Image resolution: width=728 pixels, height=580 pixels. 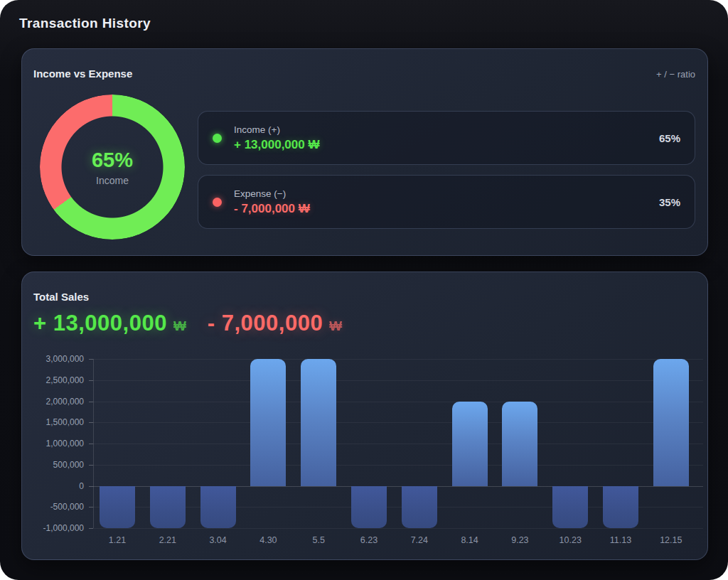 What do you see at coordinates (61, 297) in the screenshot?
I see `total-sales-title: Total Sales` at bounding box center [61, 297].